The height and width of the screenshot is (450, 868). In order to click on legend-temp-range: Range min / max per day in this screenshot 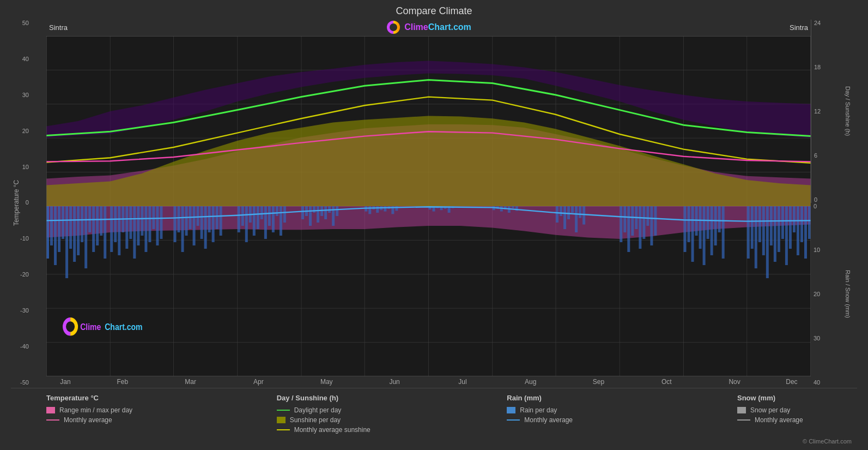, I will do `click(101, 410)`.